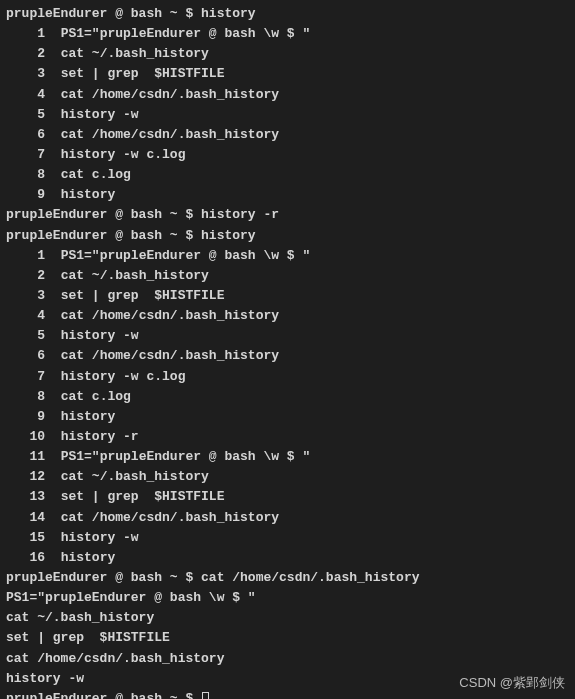  What do you see at coordinates (288, 457) in the screenshot?
I see `history-entry: 11 PS1="prupleEndurer @ bash \w $ "` at bounding box center [288, 457].